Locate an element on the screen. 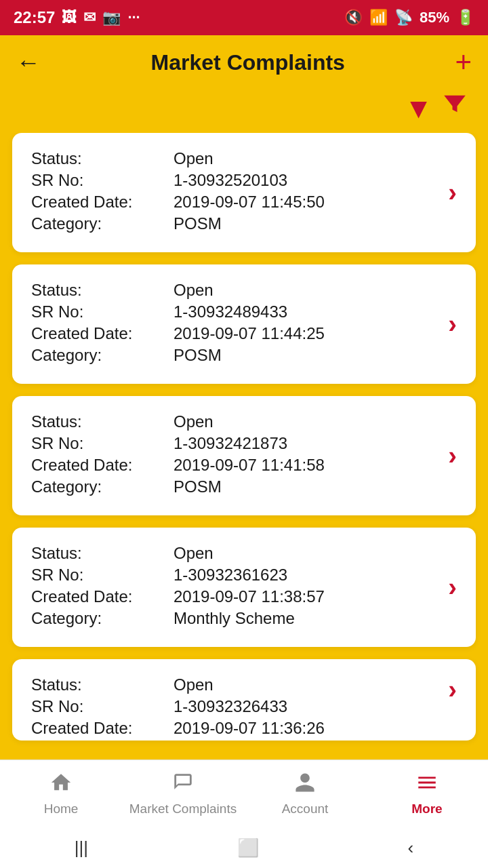 This screenshot has height=868, width=488. complaint-card-4-content: Status: Open SR No: 1-30932361623 Create… is located at coordinates (236, 587).